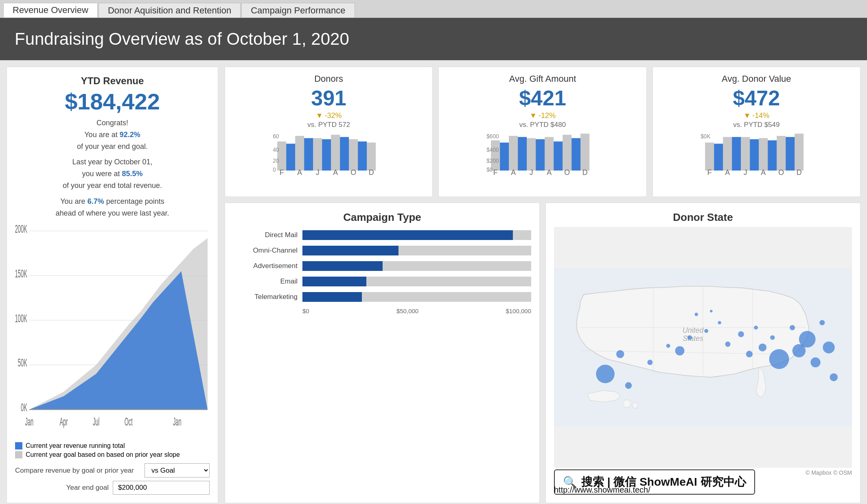  What do you see at coordinates (543, 98) in the screenshot?
I see `kpi-gift-value: $421` at bounding box center [543, 98].